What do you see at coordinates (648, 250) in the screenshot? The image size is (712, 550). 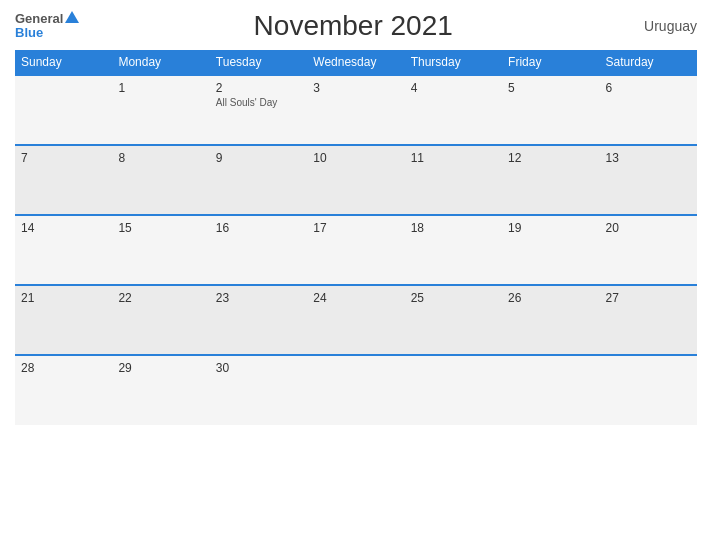 I see `calendar-cell: 20` at bounding box center [648, 250].